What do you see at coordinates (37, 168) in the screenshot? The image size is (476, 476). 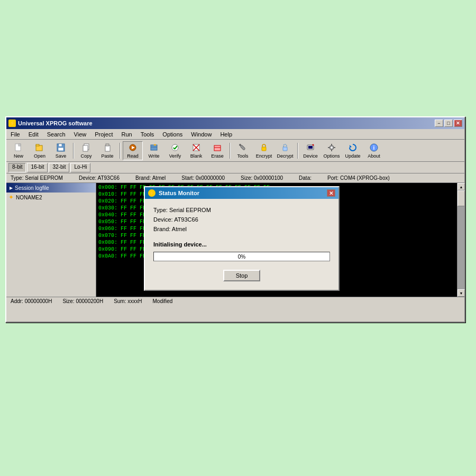 I see `mode-16bit-button: 16-bit` at bounding box center [37, 168].